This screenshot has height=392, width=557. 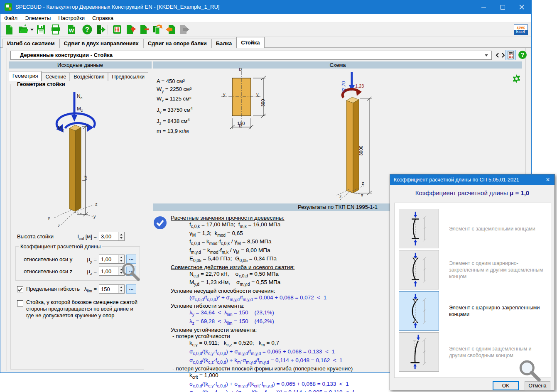 What do you see at coordinates (473, 228) in the screenshot?
I see `option-fixed-ends: Элемент с защемленными концами` at bounding box center [473, 228].